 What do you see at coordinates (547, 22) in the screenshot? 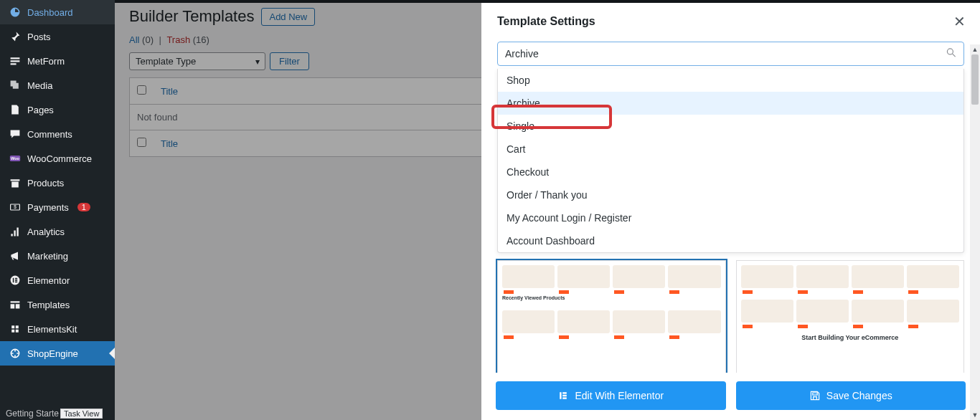
I see `panel-title: Template Settings` at bounding box center [547, 22].